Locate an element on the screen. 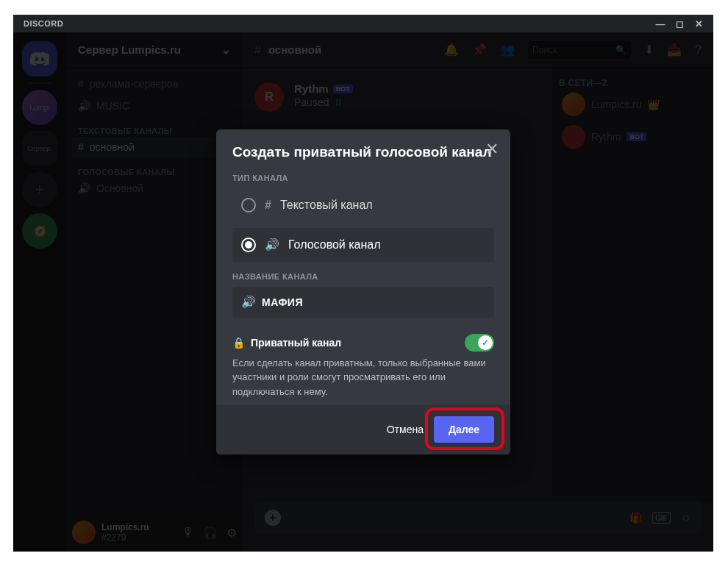 The width and height of the screenshot is (728, 567). maximize-button: ◻ is located at coordinates (680, 24).